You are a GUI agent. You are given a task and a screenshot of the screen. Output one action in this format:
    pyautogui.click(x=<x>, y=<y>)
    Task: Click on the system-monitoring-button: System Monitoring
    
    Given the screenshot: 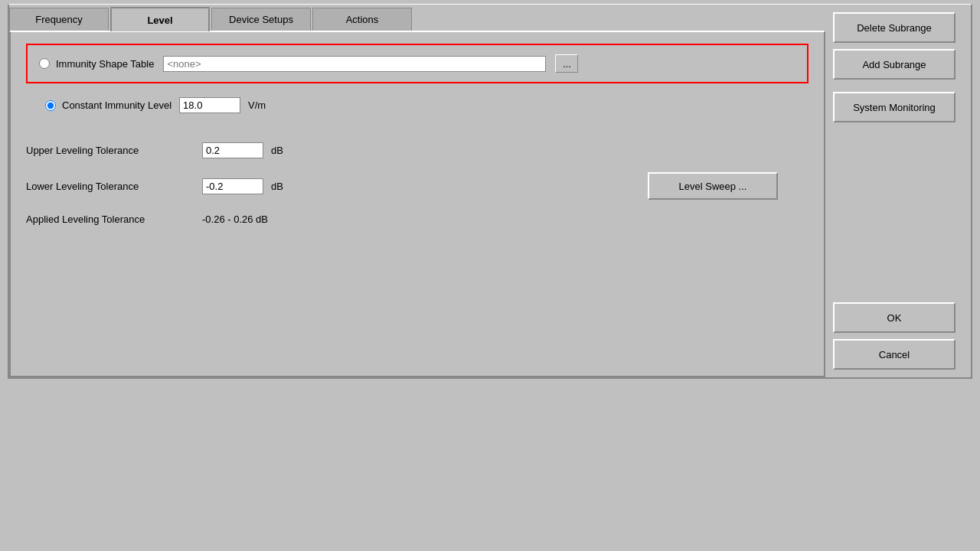 What is the action you would take?
    pyautogui.click(x=894, y=107)
    